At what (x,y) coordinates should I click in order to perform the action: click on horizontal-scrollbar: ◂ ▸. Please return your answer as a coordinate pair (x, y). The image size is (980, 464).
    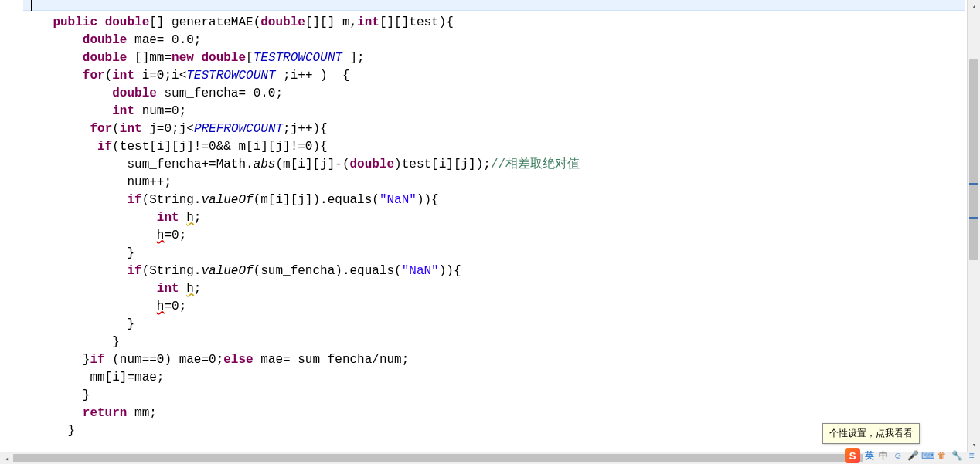
    Looking at the image, I should click on (484, 458).